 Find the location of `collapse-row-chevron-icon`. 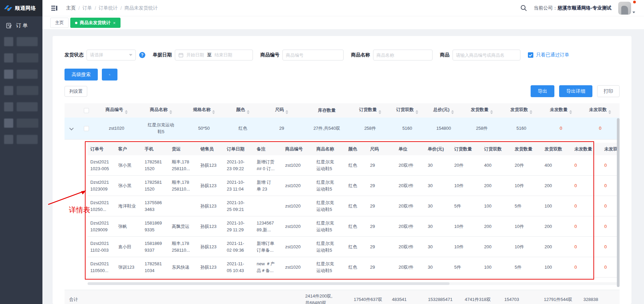

collapse-row-chevron-icon is located at coordinates (71, 128).